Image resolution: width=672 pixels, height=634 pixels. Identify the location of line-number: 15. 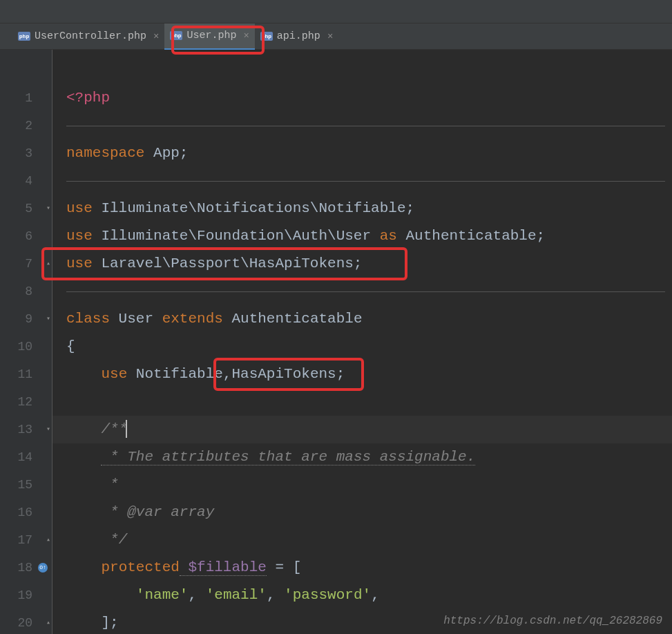
(26, 485).